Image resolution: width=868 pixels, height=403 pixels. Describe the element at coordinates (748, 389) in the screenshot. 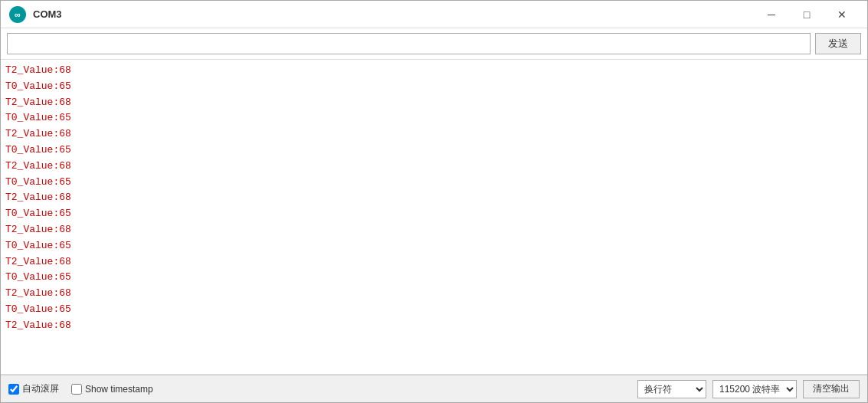

I see `status-bar-right: 换行符 没有行结尾 回车 换行并回车 300 1200 2400 4800 96…` at that location.